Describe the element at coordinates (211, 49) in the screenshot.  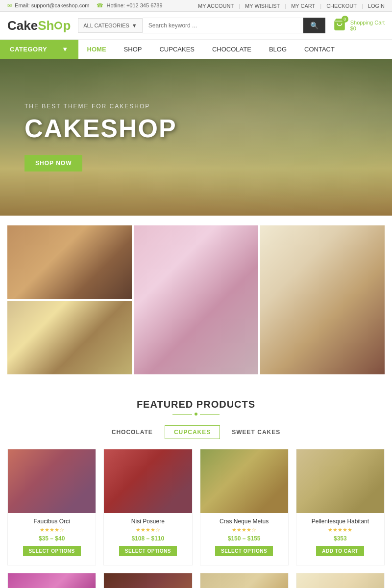
I see `nav-links: HOME SHOP CUPCAKES CHOCOLATE BLOG CONTAC…` at that location.